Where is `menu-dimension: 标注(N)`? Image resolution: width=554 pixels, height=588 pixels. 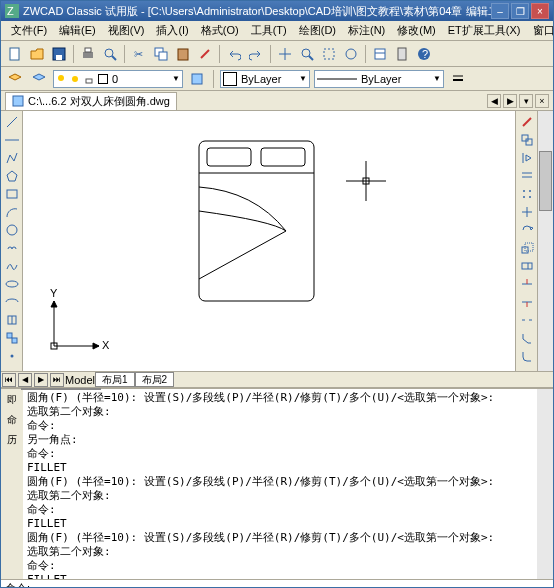
menu-dimension: 标注(N) is located at coordinates (366, 30).